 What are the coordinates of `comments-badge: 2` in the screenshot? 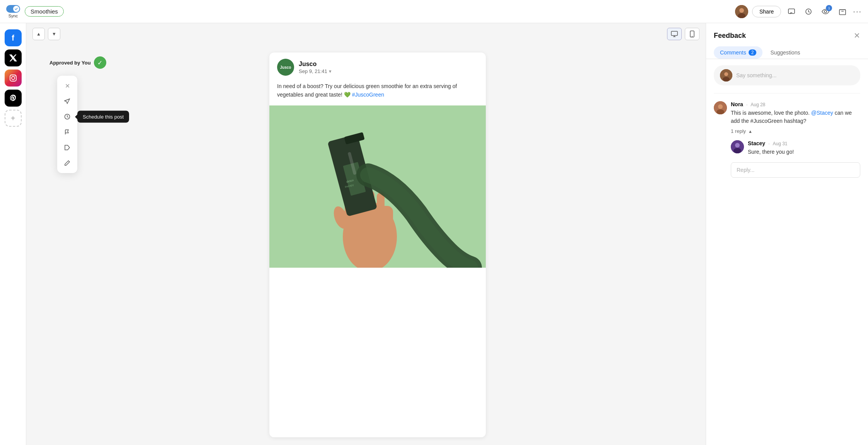 It's located at (753, 53).